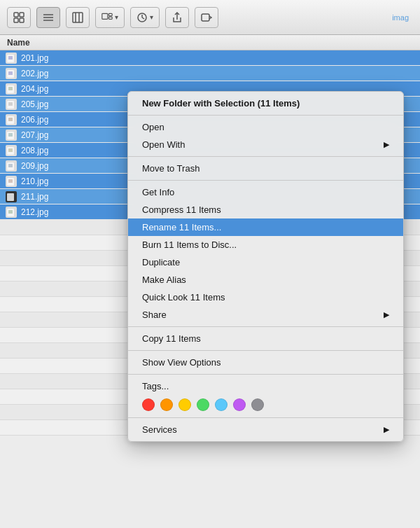 This screenshot has height=528, width=420. I want to click on tag-red-dot, so click(148, 405).